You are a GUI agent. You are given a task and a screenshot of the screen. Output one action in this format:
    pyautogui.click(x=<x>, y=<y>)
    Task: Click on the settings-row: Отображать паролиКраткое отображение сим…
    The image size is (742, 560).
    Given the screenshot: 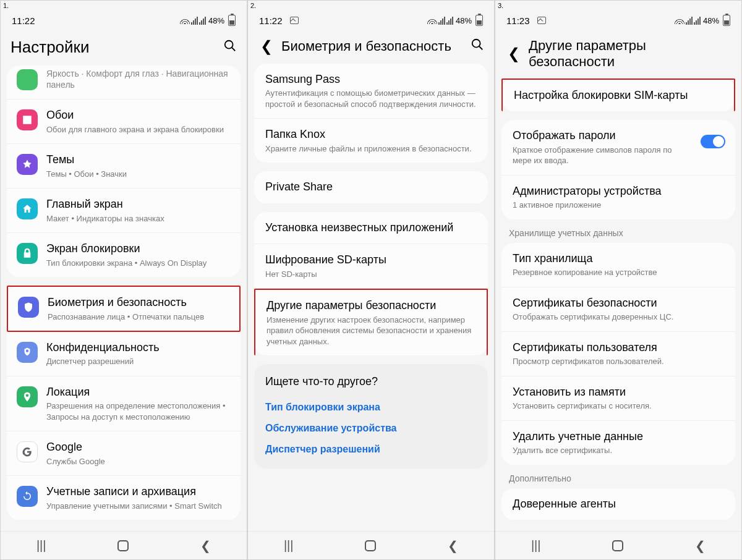 What is the action you would take?
    pyautogui.click(x=618, y=147)
    